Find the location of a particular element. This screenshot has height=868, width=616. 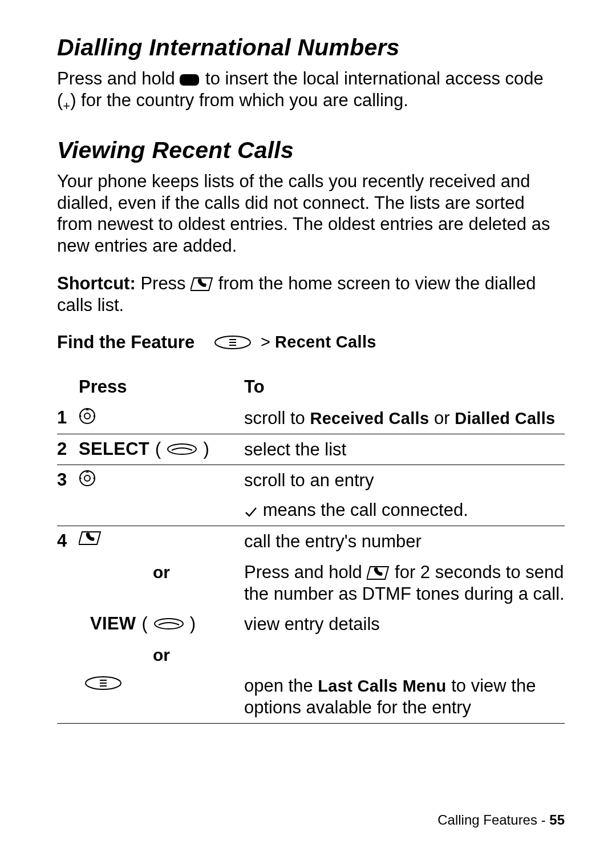

to-cell: scroll to Received Calls or Dialled Call… is located at coordinates (404, 418).